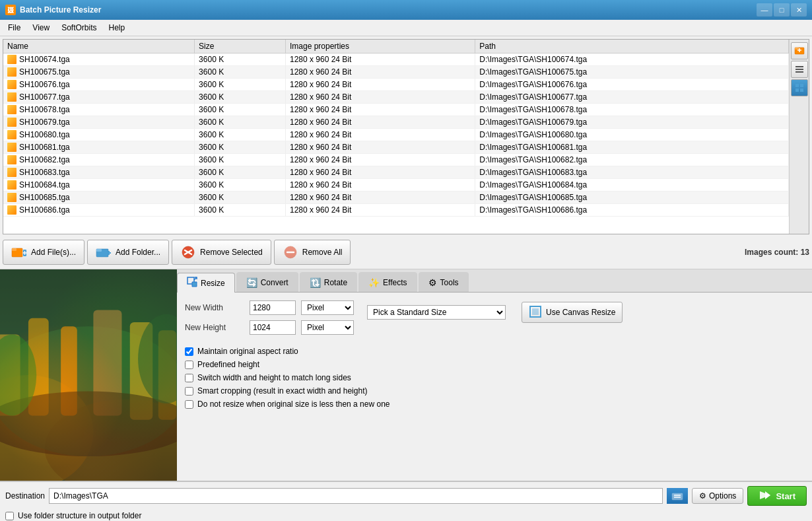  What do you see at coordinates (396, 59) in the screenshot?
I see `table-row: SH100674.tga 3600 K 1280 x 960 24 Bit D:…` at bounding box center [396, 59].